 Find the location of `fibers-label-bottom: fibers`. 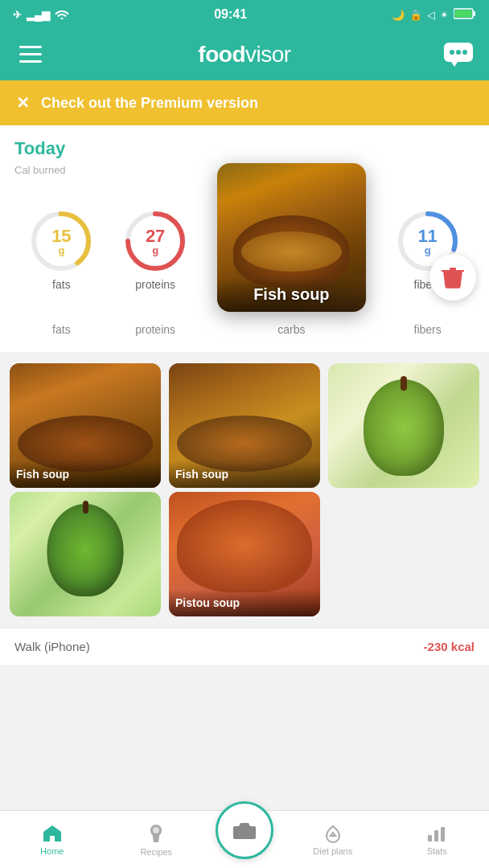

fibers-label-bottom: fibers is located at coordinates (428, 330).